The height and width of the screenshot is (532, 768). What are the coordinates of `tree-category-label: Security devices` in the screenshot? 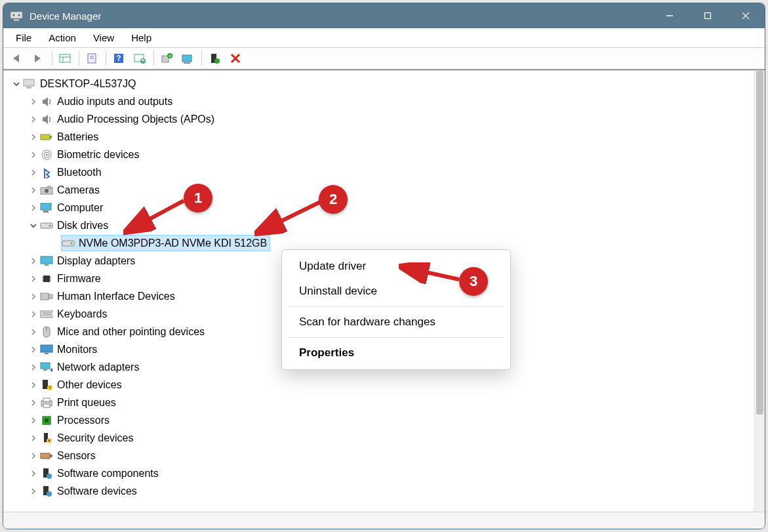 It's located at (96, 438).